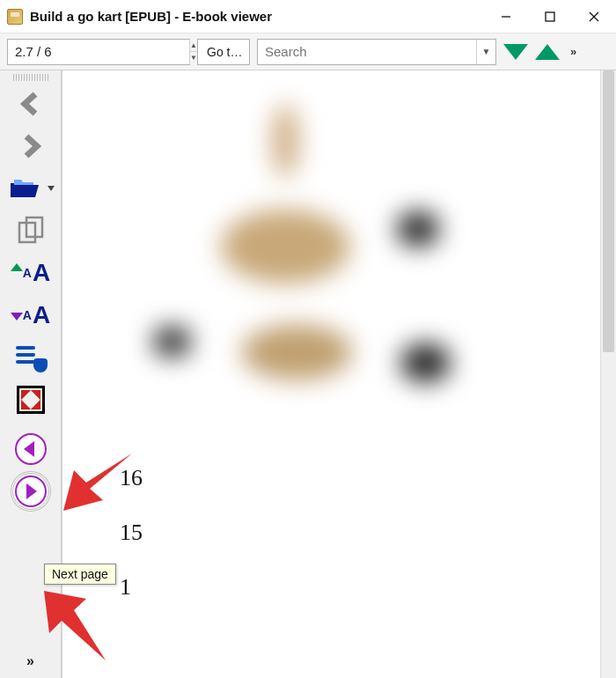 Image resolution: width=616 pixels, height=678 pixels. I want to click on previous-page-button, so click(31, 449).